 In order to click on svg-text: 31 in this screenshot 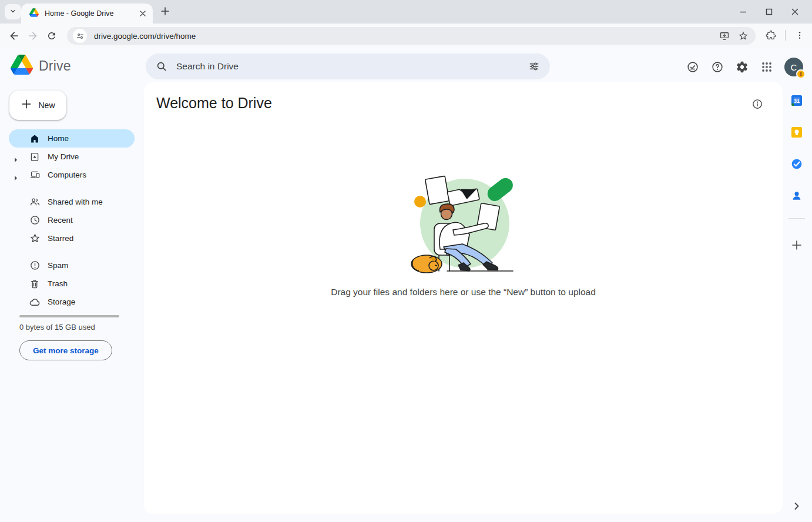, I will do `click(797, 101)`.